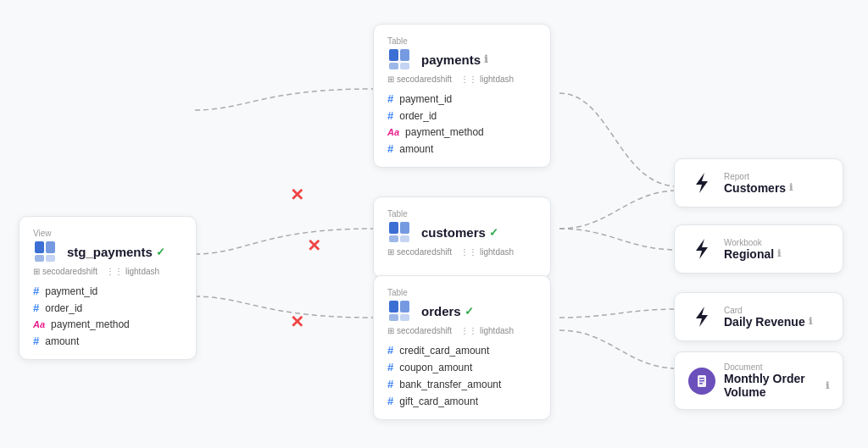 This screenshot has height=448, width=868. What do you see at coordinates (462, 60) in the screenshot?
I see `payments-header: Table payments ℹ ⊞ s` at bounding box center [462, 60].